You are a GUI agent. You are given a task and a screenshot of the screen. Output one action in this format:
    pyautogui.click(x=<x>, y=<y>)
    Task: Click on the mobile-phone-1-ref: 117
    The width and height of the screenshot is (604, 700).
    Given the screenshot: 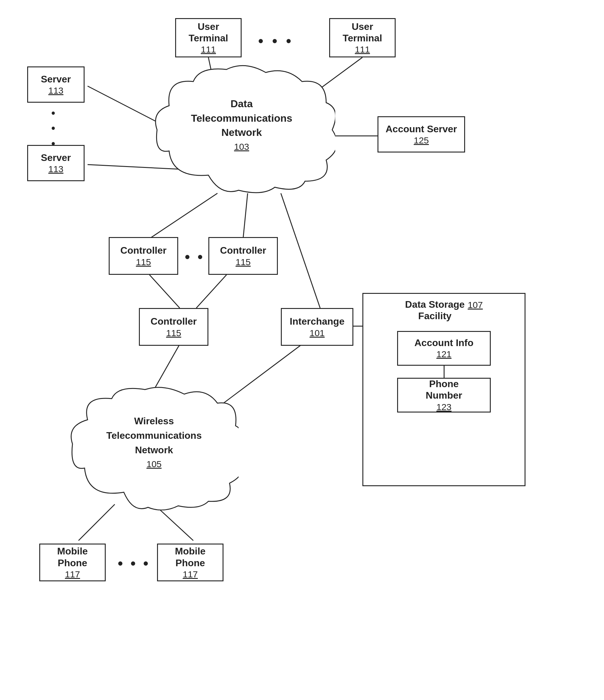 What is the action you would take?
    pyautogui.click(x=72, y=574)
    